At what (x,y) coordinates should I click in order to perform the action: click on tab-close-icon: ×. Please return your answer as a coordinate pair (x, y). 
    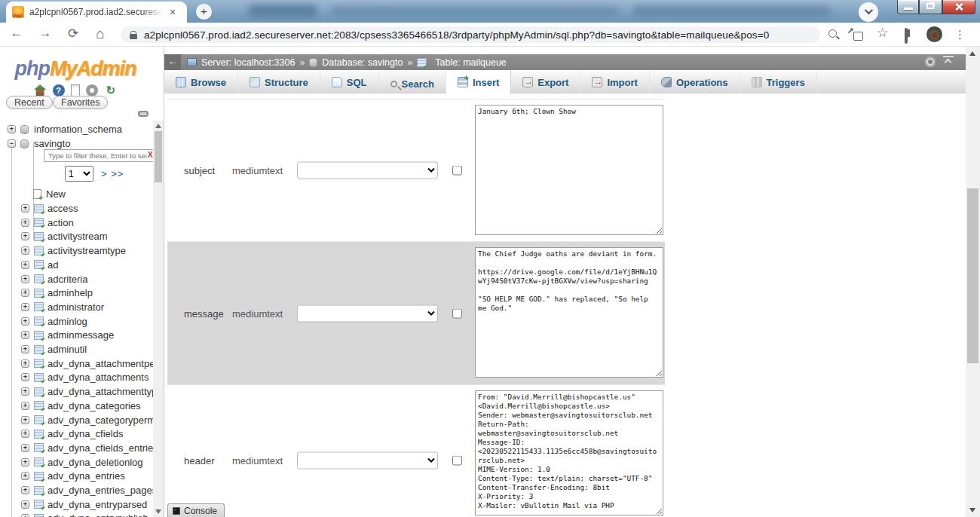
    Looking at the image, I should click on (173, 12).